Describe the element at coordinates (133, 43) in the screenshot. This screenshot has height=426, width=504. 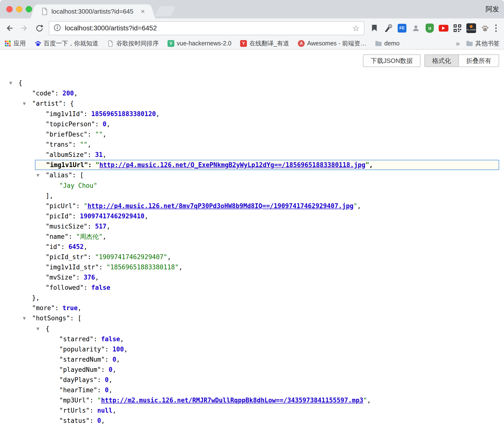
I see `bookmark-item-google-sort: 谷歌按时间排序` at that location.